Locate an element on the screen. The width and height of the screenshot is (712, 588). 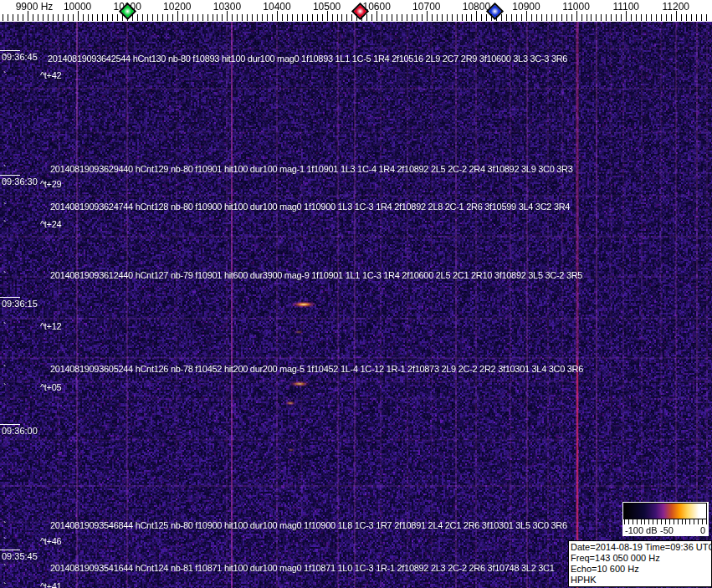
detection-text: 20140819093612440 hCnt127 nb-79 f10901 h… is located at coordinates (316, 275).